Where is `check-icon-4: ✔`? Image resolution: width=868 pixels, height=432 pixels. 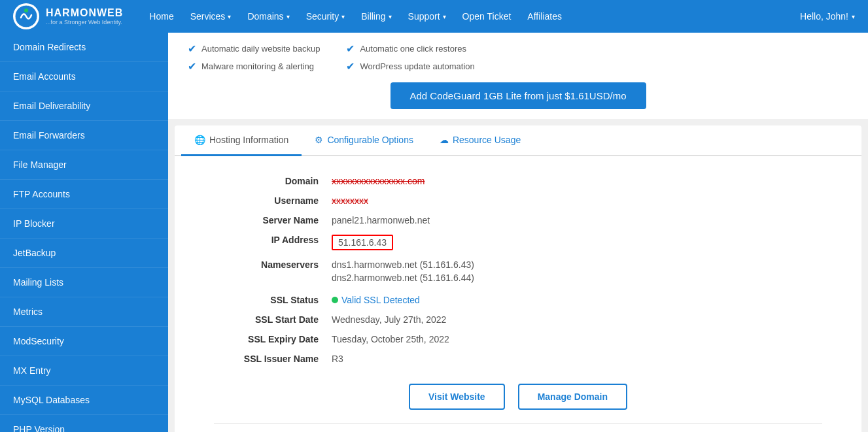
check-icon-4: ✔ is located at coordinates (351, 67).